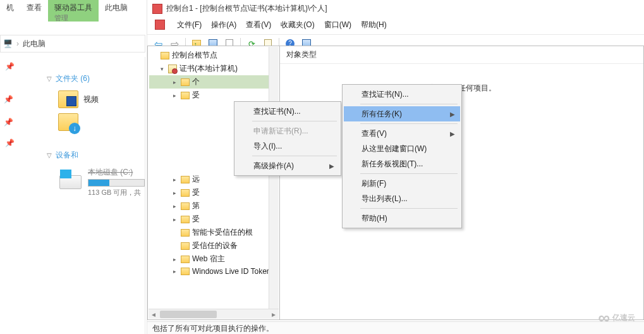 Image resolution: width=644 pixels, height=334 pixels. I want to click on chevron-right-icon: ›, so click(18, 44).